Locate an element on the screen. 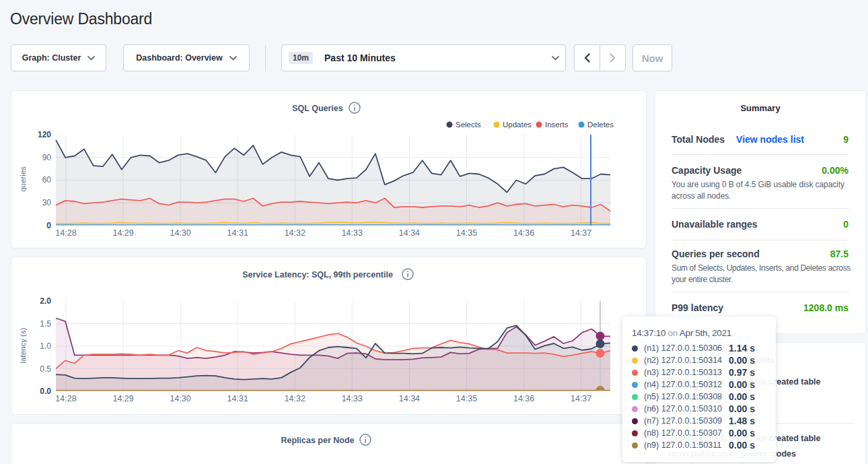 This screenshot has height=464, width=868. svg-text: 60 is located at coordinates (47, 180).